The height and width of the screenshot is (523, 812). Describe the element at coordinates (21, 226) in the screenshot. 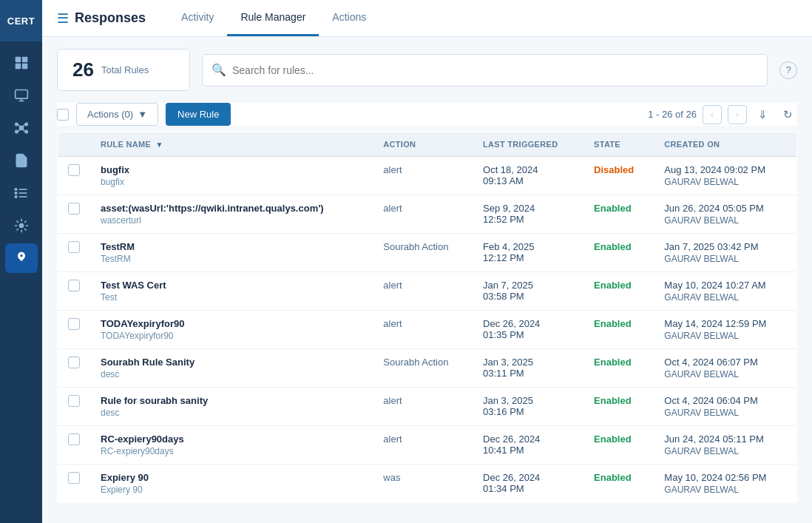

I see `sidebar-item-tools` at that location.